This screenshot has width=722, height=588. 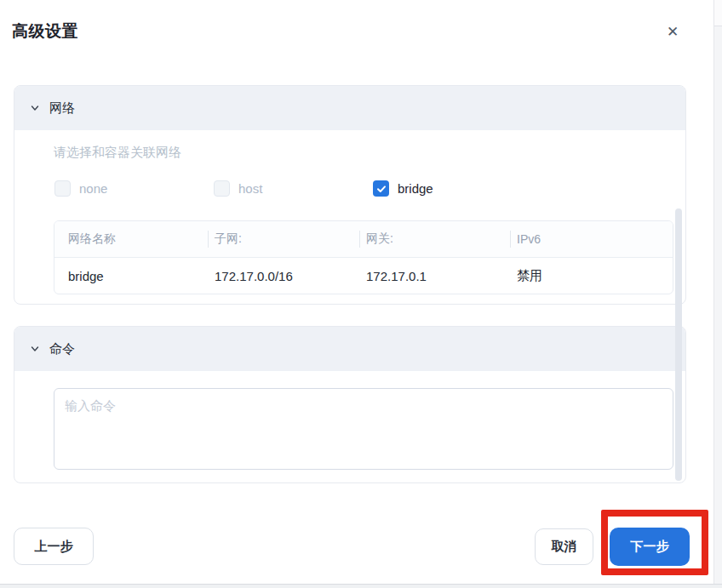 What do you see at coordinates (364, 257) in the screenshot?
I see `network-table: 网络名称 子网: 网关: IPv6 bridge 172.17.0.0/16 1…` at bounding box center [364, 257].